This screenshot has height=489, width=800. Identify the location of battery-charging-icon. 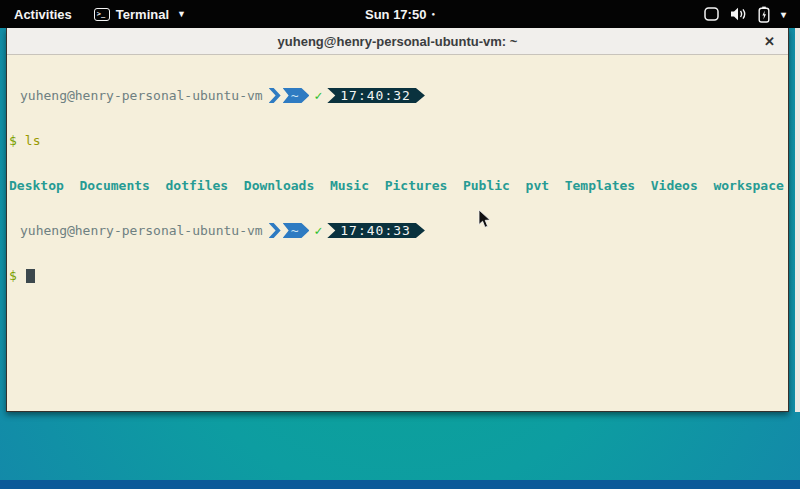
(764, 14).